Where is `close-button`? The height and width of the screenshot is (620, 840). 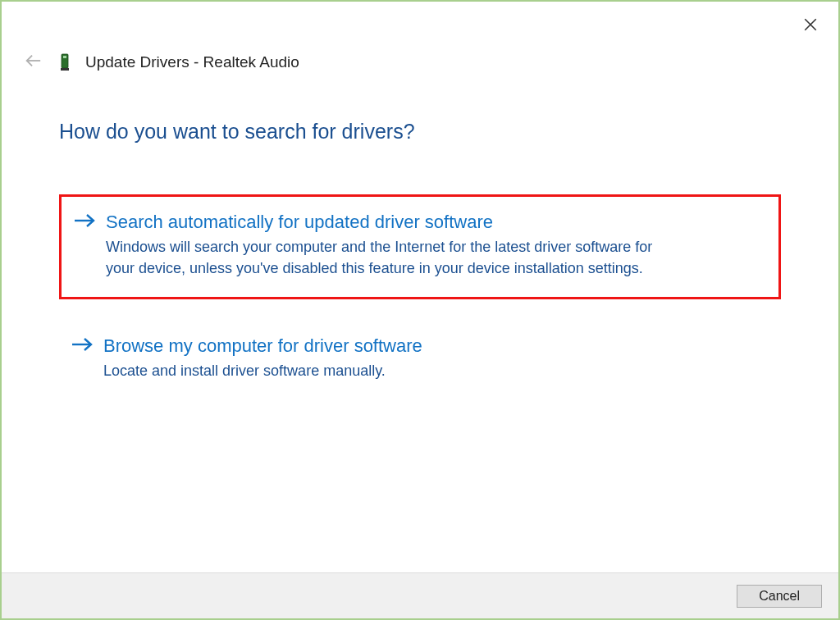
close-button is located at coordinates (810, 26).